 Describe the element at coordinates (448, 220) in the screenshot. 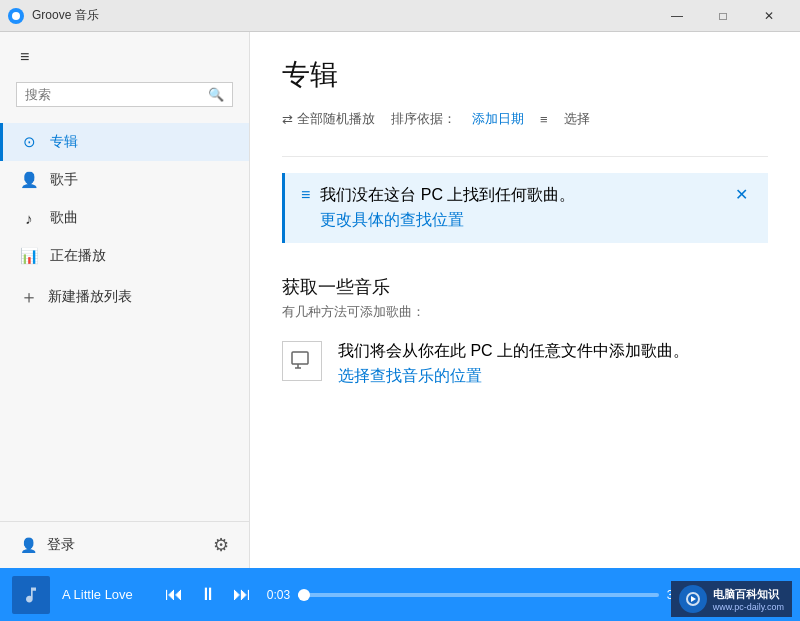

I see `alert-link: 更改具体的查找位置` at that location.